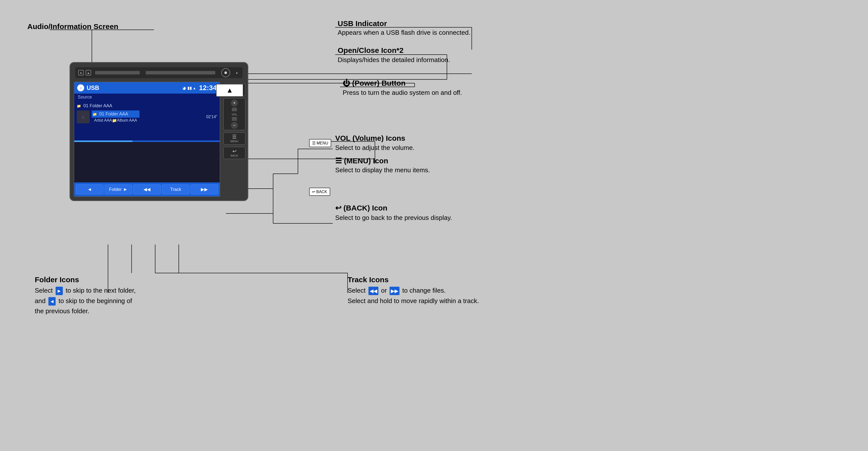 This screenshot has width=868, height=451. Describe the element at coordinates (235, 109) in the screenshot. I see `vol-lines` at that location.